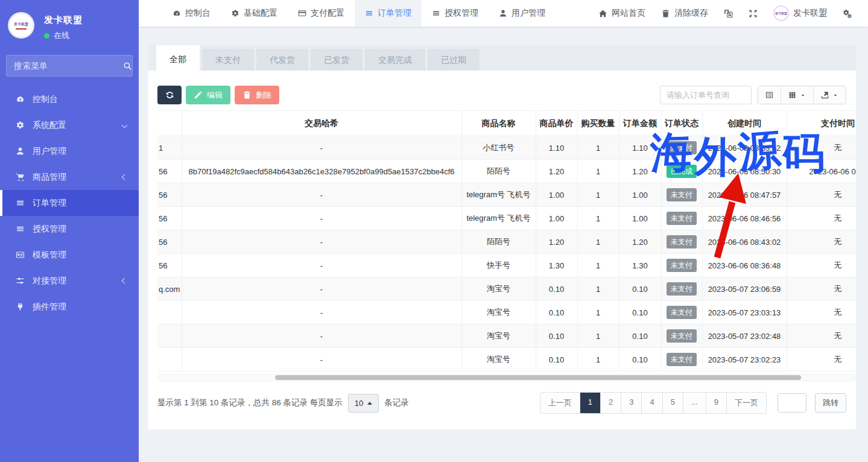  Describe the element at coordinates (640, 242) in the screenshot. I see `cell-amount: 1.20` at that location.